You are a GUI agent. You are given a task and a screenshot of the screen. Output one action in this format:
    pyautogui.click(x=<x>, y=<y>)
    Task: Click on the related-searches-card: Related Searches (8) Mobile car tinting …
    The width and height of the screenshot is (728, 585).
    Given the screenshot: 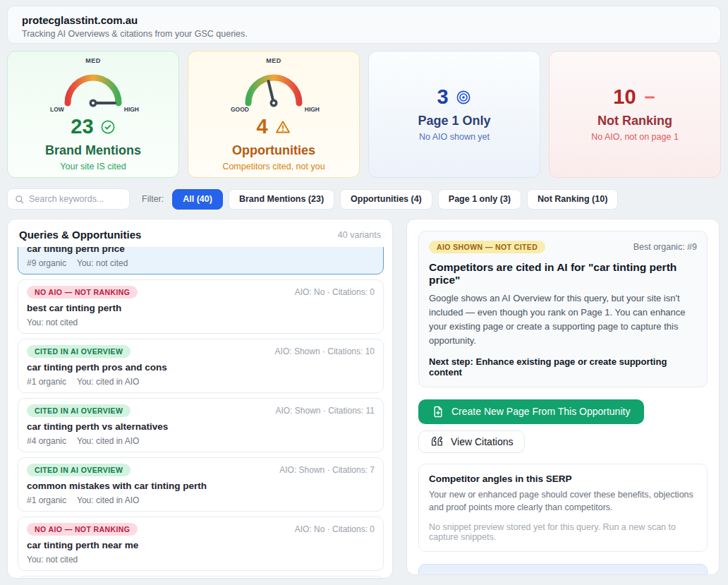 What is the action you would take?
    pyautogui.click(x=563, y=569)
    